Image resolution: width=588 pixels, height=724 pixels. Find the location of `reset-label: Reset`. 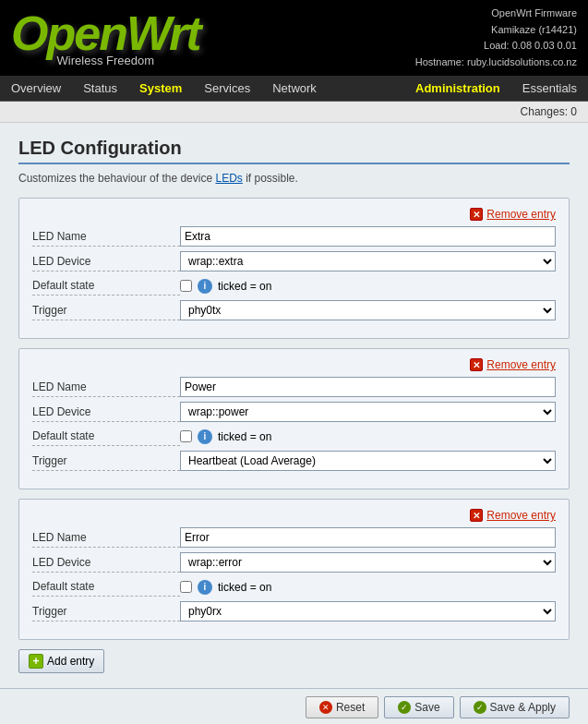

reset-label: Reset is located at coordinates (351, 707).